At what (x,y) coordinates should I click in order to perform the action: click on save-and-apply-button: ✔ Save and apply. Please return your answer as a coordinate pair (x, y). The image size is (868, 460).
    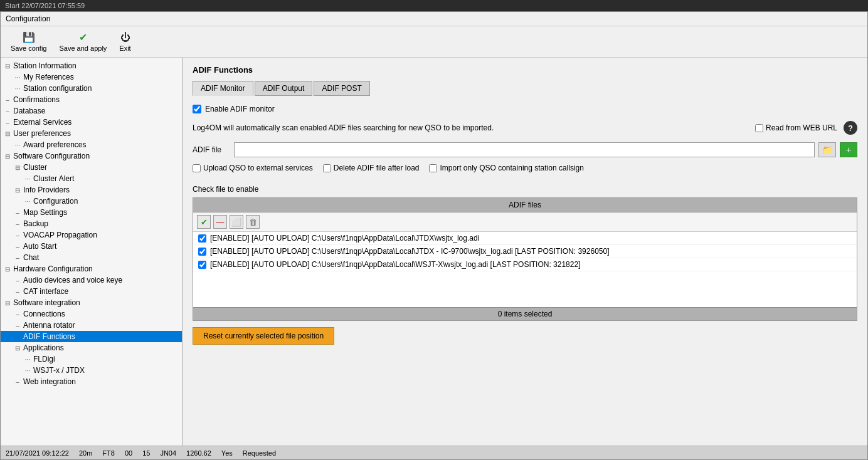
    Looking at the image, I should click on (83, 41).